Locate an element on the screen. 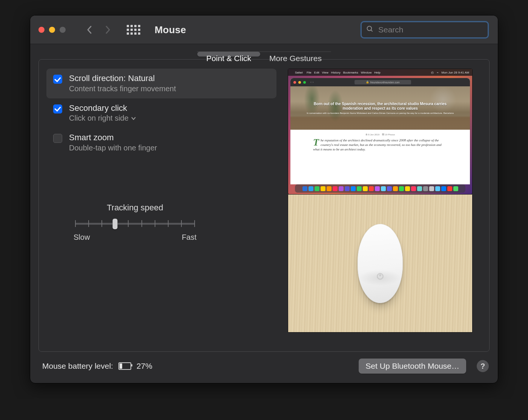  preview-browser: ‹ › 🔒freundevonfreunden.com Born out of … is located at coordinates (380, 131).